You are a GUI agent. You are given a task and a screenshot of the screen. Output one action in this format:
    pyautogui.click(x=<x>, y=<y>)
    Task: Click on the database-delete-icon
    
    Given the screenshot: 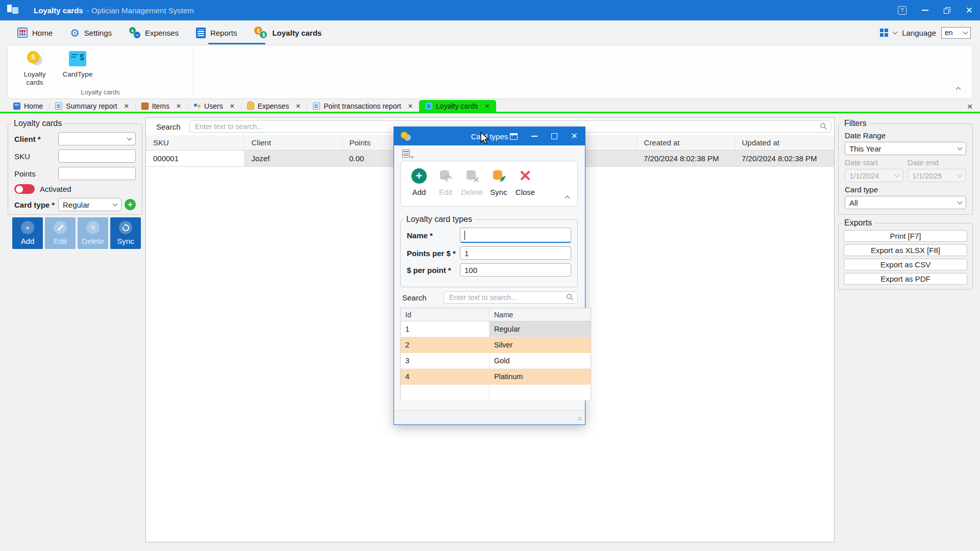 What is the action you would take?
    pyautogui.click(x=472, y=176)
    